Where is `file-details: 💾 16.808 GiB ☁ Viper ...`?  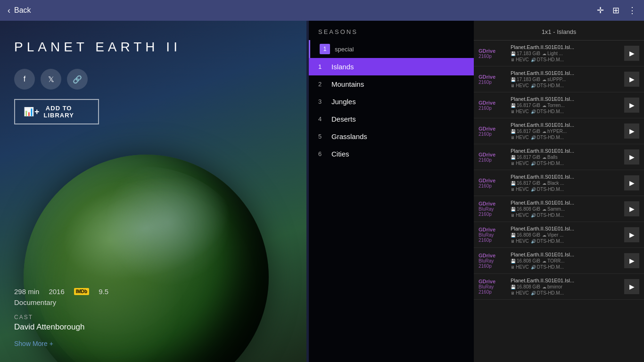 file-details: 💾 16.808 GiB ☁ Viper ... is located at coordinates (566, 235).